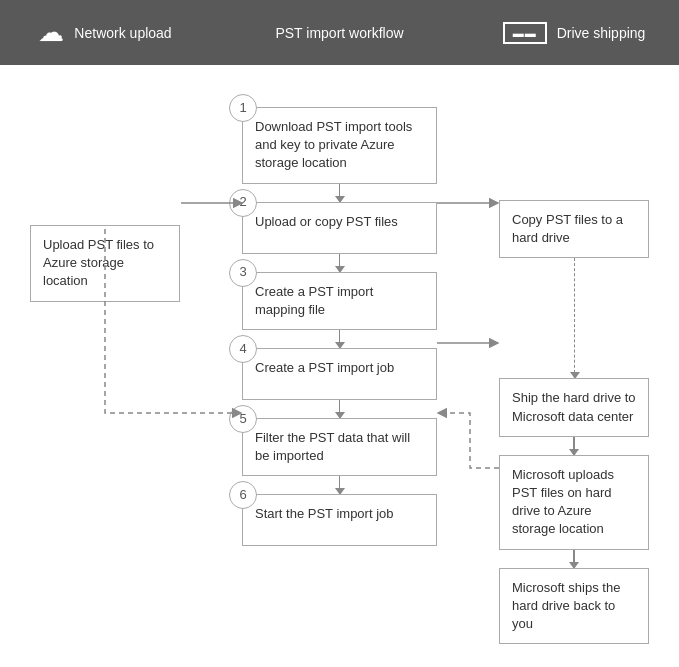 This screenshot has width=679, height=667. I want to click on right-item-4: Microsoft ships the hard drive back to y…, so click(574, 606).